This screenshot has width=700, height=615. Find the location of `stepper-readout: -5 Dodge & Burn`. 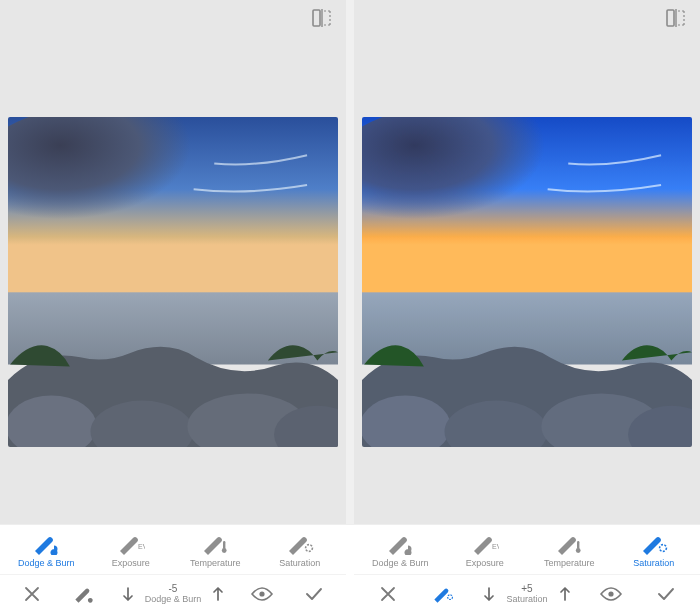

stepper-readout: -5 Dodge & Burn is located at coordinates (174, 594).